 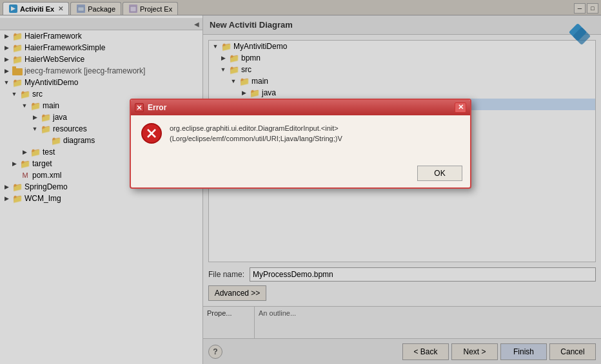 I want to click on dialog-title-section: Error, so click(x=151, y=108).